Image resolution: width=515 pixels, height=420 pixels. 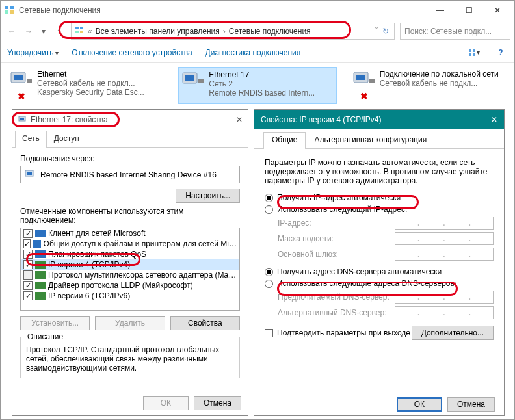 What do you see at coordinates (473, 53) in the screenshot?
I see `view-options-icon` at bounding box center [473, 53].